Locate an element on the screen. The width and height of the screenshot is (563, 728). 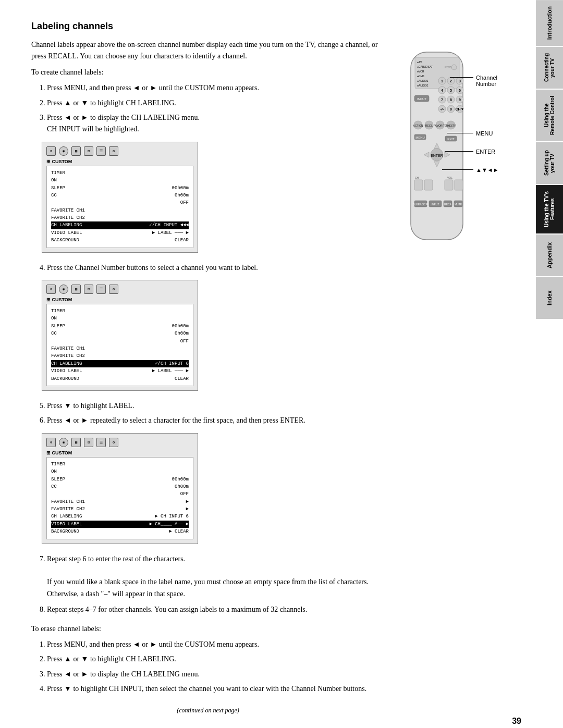
svg-text: 5 is located at coordinates (451, 91).